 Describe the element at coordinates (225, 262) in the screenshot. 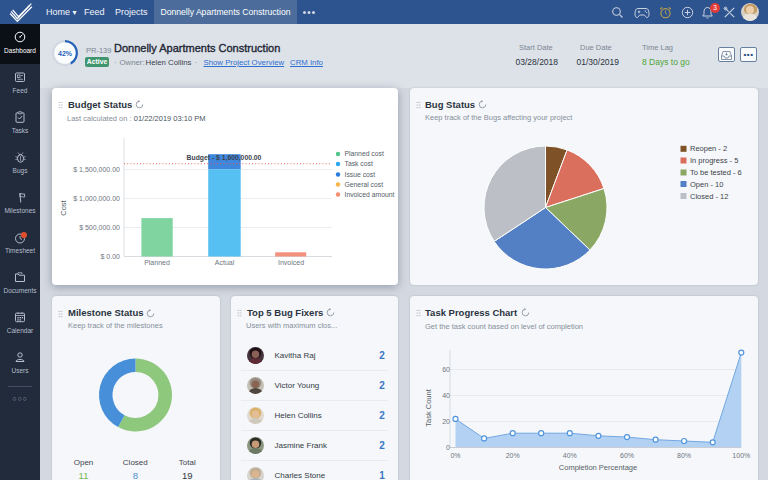

I see `svg-text: Actual` at that location.